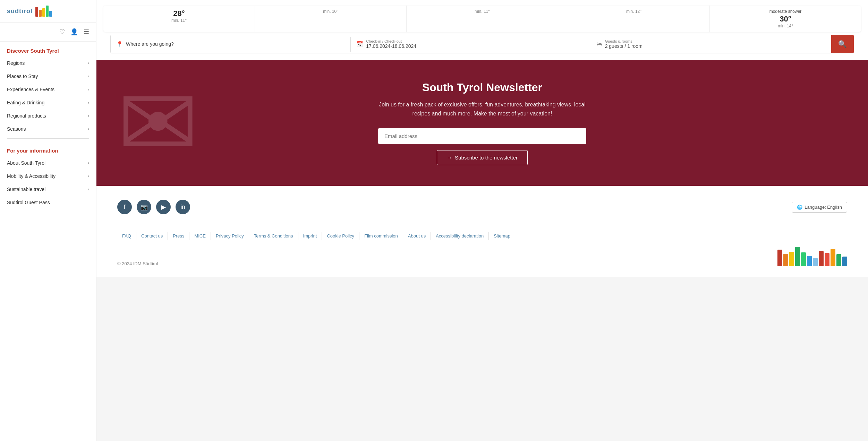 This screenshot has width=868, height=441. I want to click on booking-bar: 📍 Where are you going? 📅 Check-in / Chec…, so click(482, 44).